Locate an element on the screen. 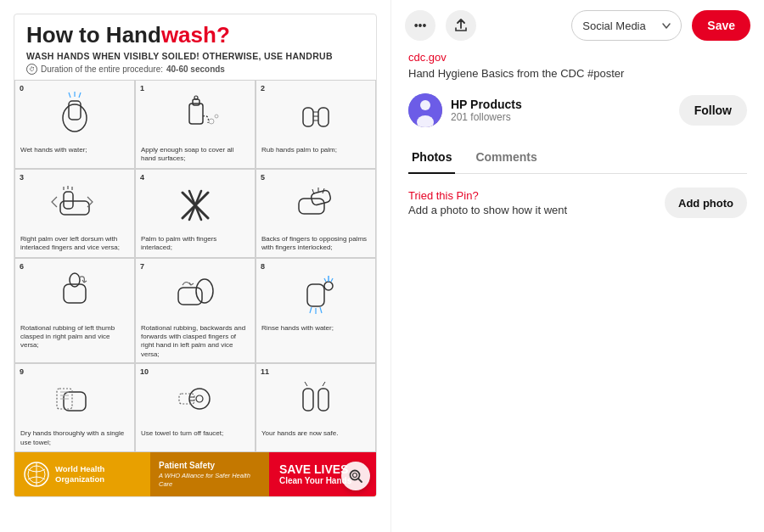  step-number-4: 4 is located at coordinates (143, 177).